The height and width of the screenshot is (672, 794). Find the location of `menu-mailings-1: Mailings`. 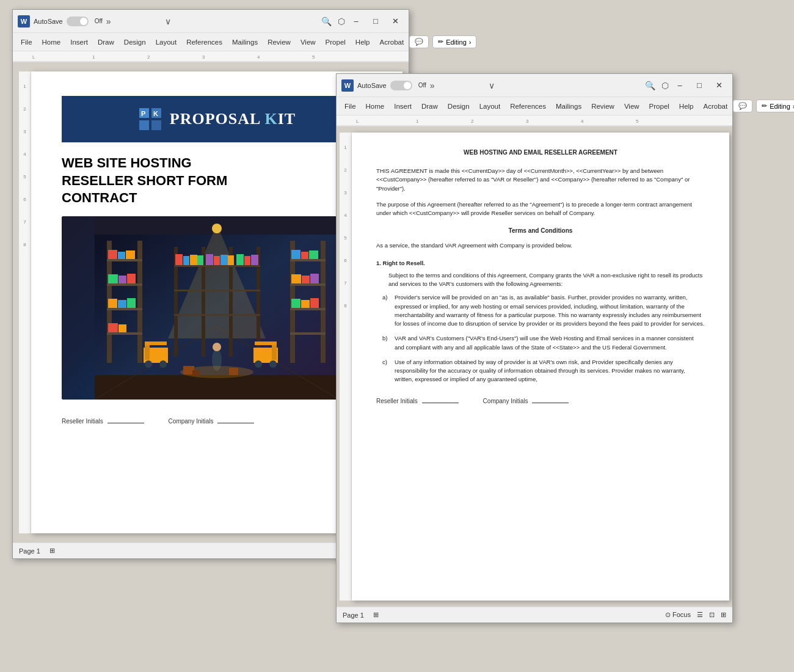

menu-mailings-1: Mailings is located at coordinates (245, 42).